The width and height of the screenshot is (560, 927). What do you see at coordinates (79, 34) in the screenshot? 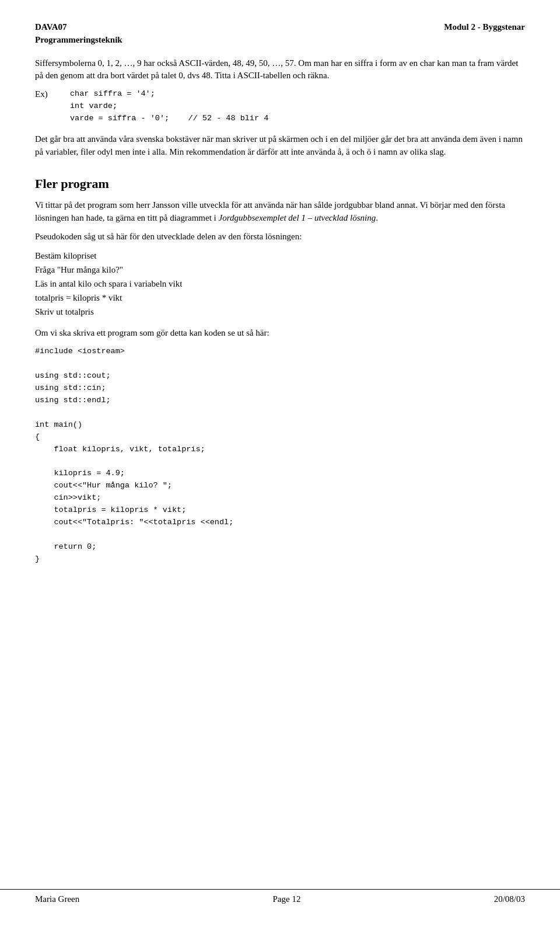
I see `header-title-left: DAVA07 Programmeringsteknik` at bounding box center [79, 34].